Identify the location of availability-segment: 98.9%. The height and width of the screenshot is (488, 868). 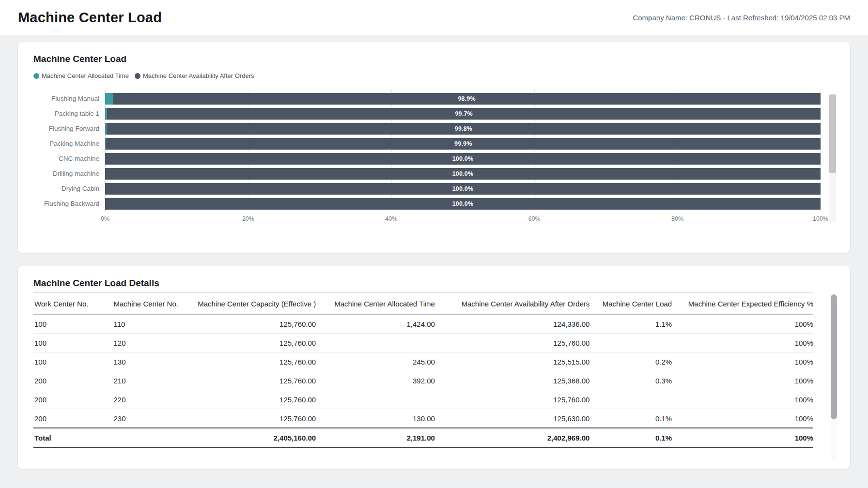
(467, 99).